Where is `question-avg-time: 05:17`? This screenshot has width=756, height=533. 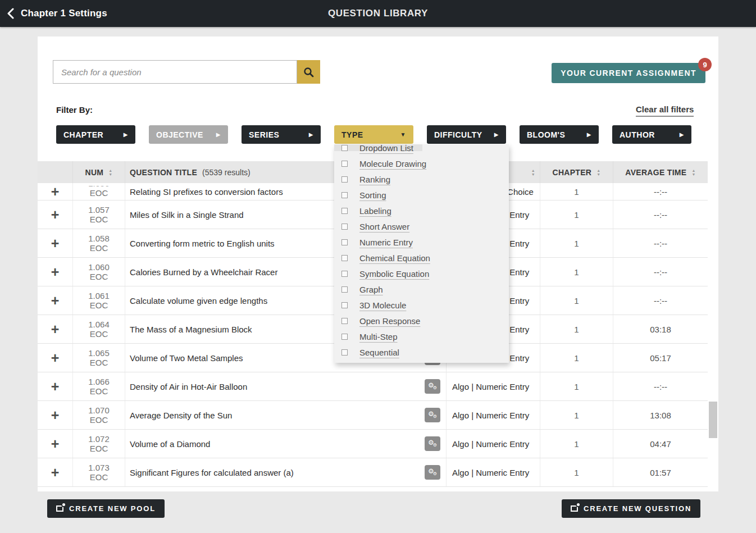 question-avg-time: 05:17 is located at coordinates (661, 358).